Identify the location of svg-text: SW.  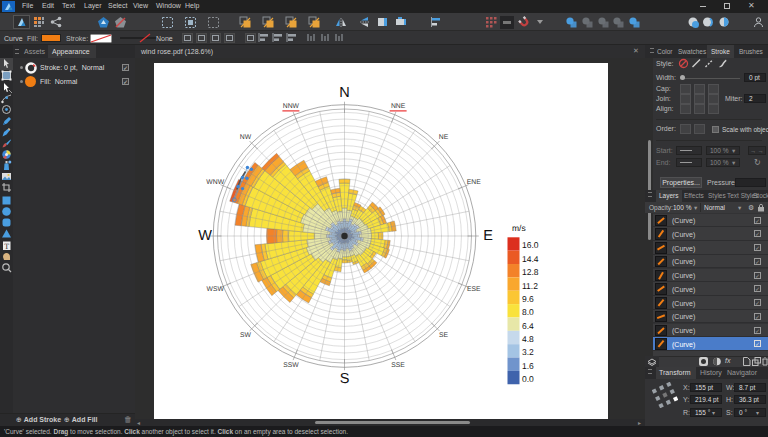
(246, 336).